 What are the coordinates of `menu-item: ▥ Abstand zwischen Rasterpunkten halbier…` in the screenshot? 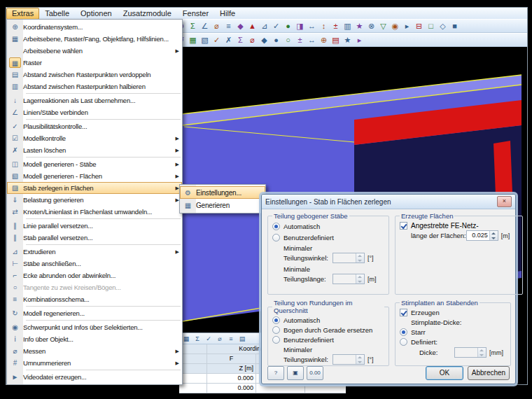 It's located at (94, 87).